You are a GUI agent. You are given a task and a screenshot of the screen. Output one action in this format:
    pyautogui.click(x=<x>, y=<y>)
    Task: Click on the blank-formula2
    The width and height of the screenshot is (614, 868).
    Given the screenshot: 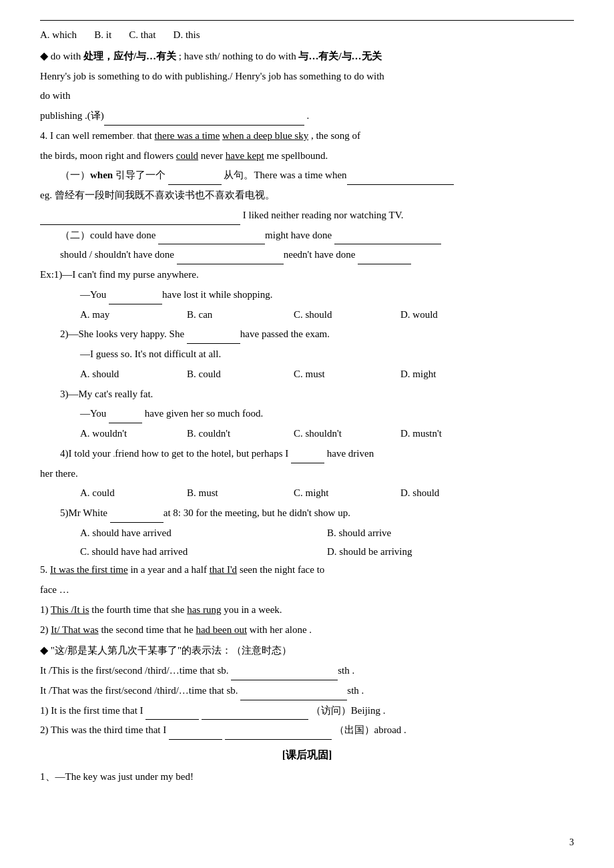 What is the action you would take?
    pyautogui.click(x=294, y=695)
    